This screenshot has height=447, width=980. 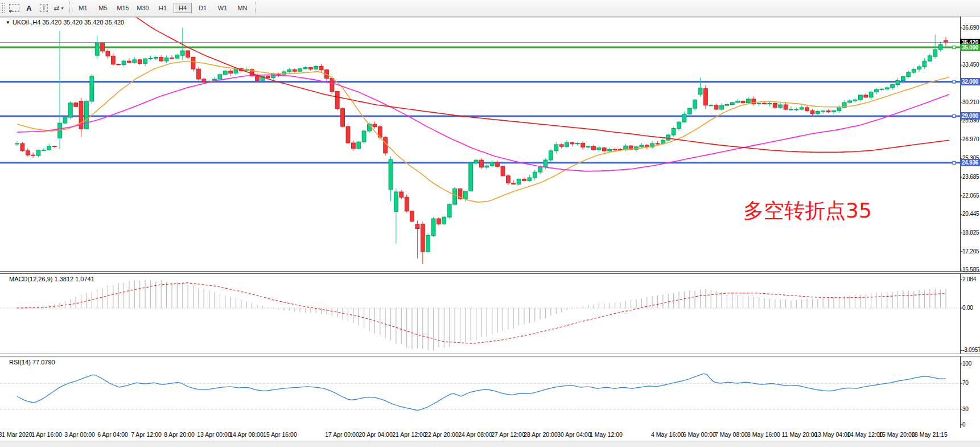 What do you see at coordinates (808, 211) in the screenshot?
I see `annotation-text: 多空转折点35` at bounding box center [808, 211].